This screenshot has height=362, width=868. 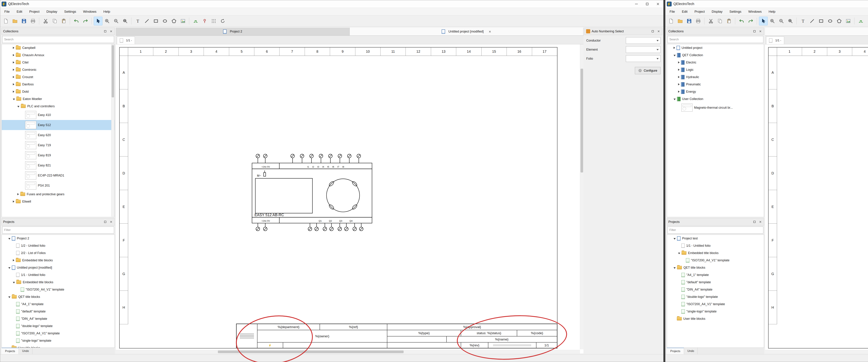 What do you see at coordinates (58, 194) in the screenshot?
I see `tree-item: Fuses and protective gears` at bounding box center [58, 194].